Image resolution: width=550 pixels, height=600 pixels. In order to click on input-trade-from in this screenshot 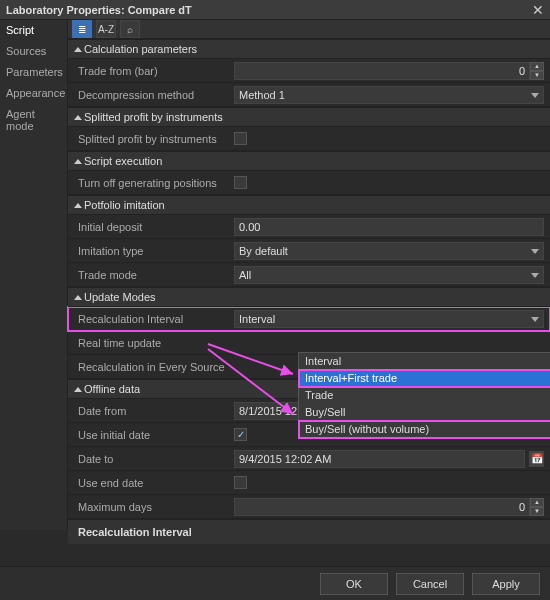, I will do `click(382, 71)`.